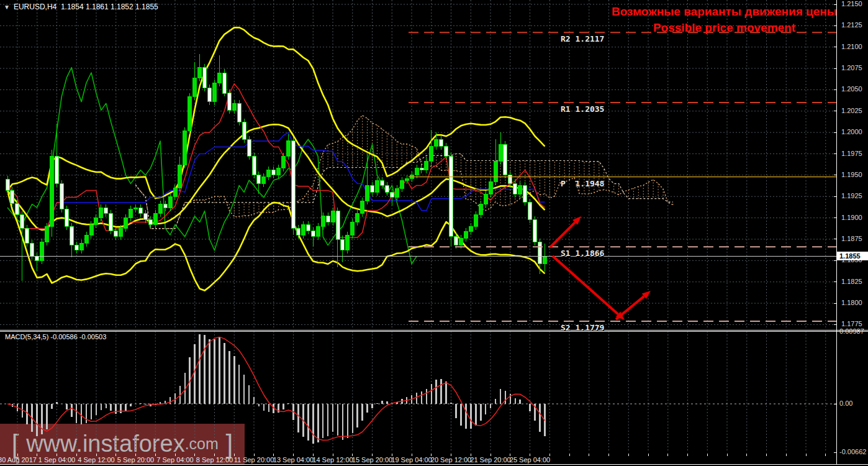 This screenshot has height=466, width=868. Describe the element at coordinates (852, 47) in the screenshot. I see `price-axis-label: 1.2100` at that location.